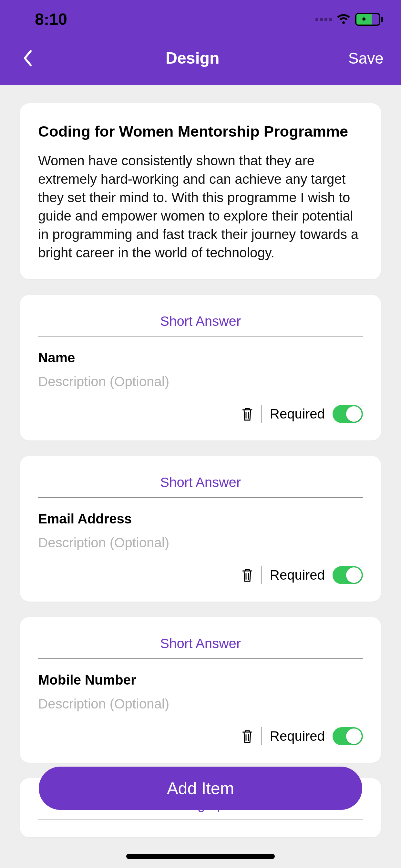 The height and width of the screenshot is (868, 401). Describe the element at coordinates (51, 20) in the screenshot. I see `status-time: 8:10` at that location.